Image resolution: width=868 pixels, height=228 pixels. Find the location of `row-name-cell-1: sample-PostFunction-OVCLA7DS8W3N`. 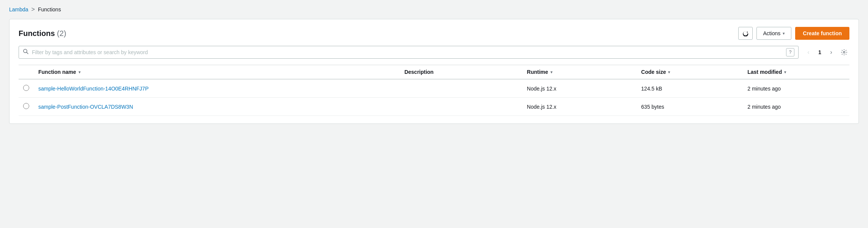

row-name-cell-1: sample-PostFunction-OVCLA7DS8W3N is located at coordinates (217, 107).